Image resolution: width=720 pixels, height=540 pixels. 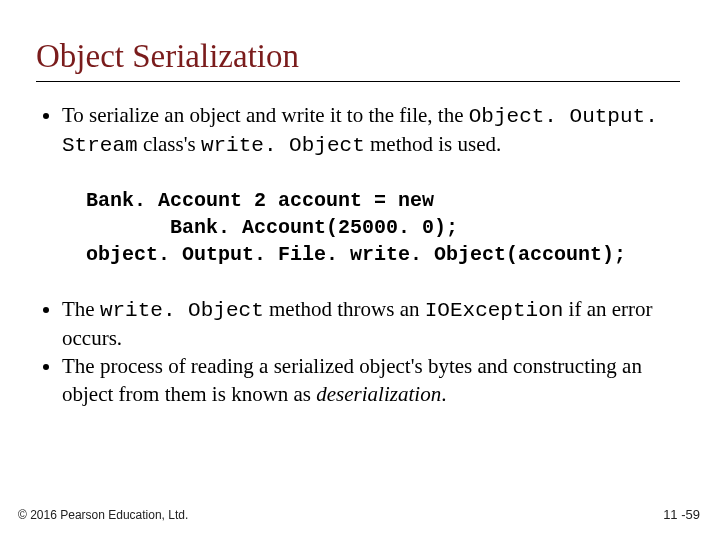 What do you see at coordinates (358, 56) in the screenshot?
I see `slide-title: Object Serialization` at bounding box center [358, 56].